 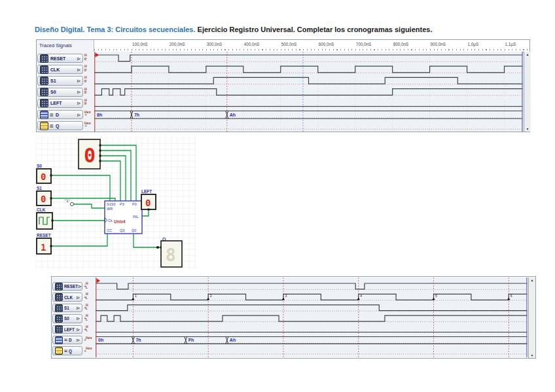 I want to click on clock-edge-number: 6, so click(x=512, y=296).